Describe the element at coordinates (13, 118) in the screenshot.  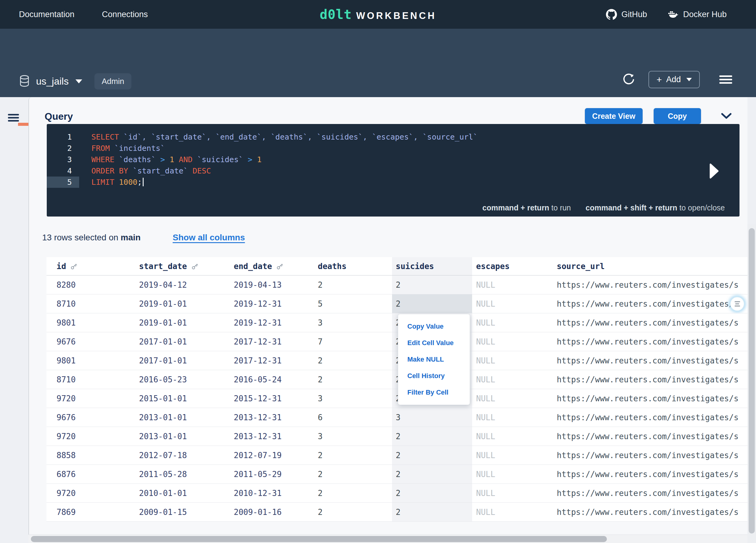
I see `sidebar-toggle-button` at that location.